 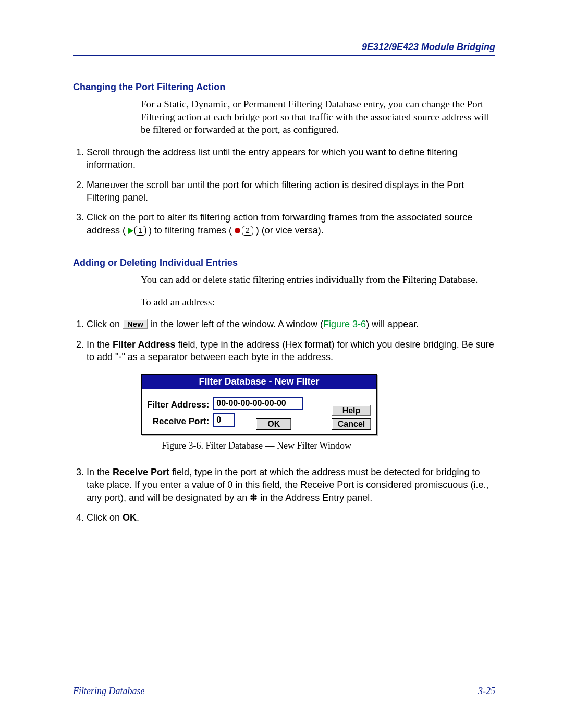 What do you see at coordinates (136, 324) in the screenshot?
I see `new-button-inline: New` at bounding box center [136, 324].